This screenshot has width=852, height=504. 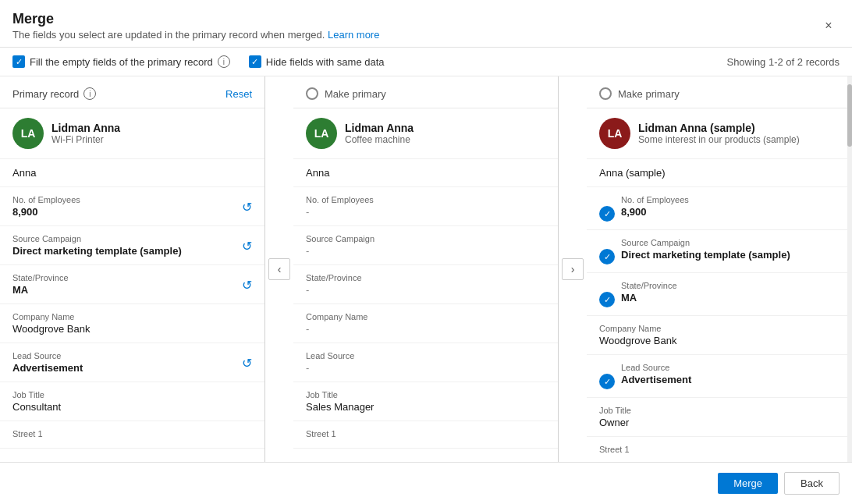 I want to click on primary-employees-field: No. of Employees 8,900 ↺, so click(x=133, y=207).